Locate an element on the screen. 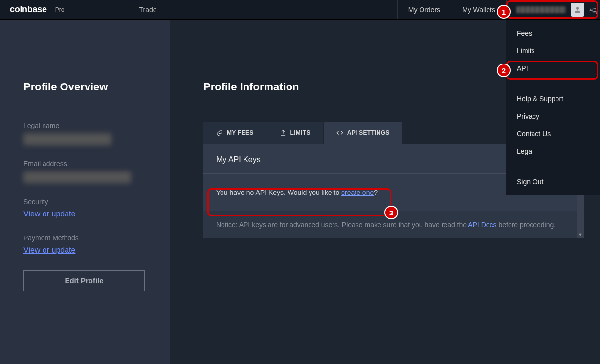 This screenshot has width=600, height=364. annotation-badge-3: 3 is located at coordinates (391, 213).